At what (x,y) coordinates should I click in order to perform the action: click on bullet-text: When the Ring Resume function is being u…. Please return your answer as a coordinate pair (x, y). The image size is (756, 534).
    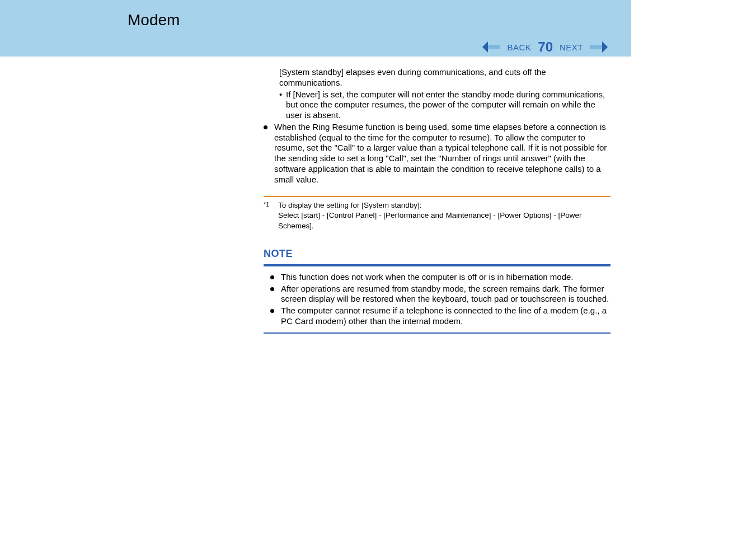
    Looking at the image, I should click on (442, 153).